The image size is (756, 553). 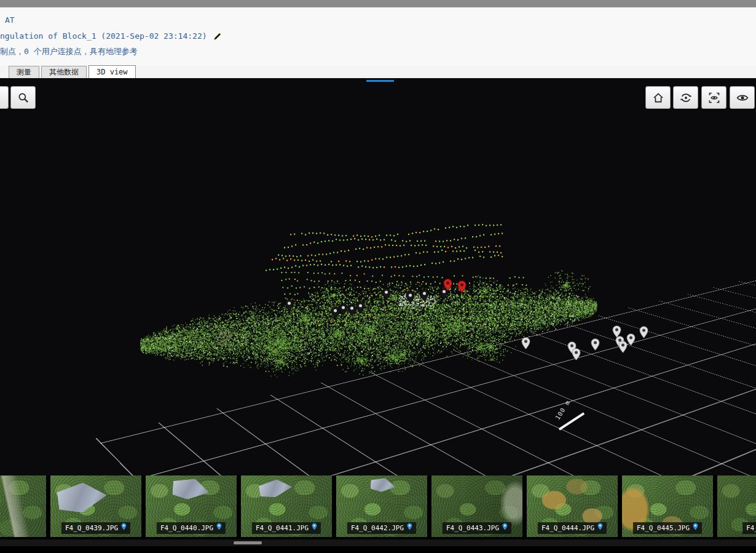 What do you see at coordinates (473, 528) in the screenshot?
I see `thumbnail-filename: F4_Q_0443.JPG` at bounding box center [473, 528].